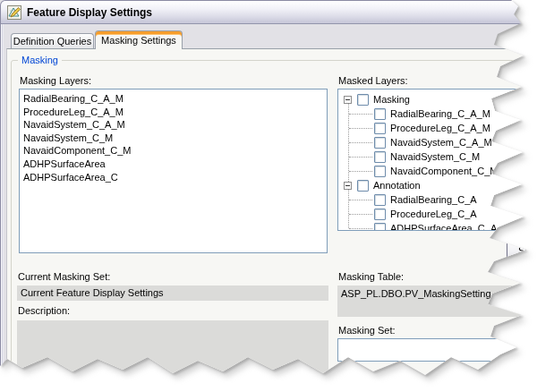 This screenshot has height=392, width=537. What do you see at coordinates (173, 354) in the screenshot?
I see `description-field` at bounding box center [173, 354].